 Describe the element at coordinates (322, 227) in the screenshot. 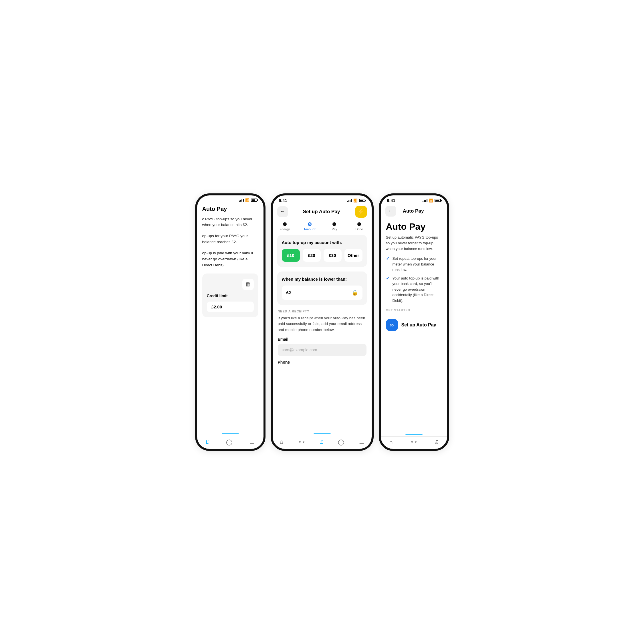

I see `progress-steps: Energy Amount Pay Done` at that location.